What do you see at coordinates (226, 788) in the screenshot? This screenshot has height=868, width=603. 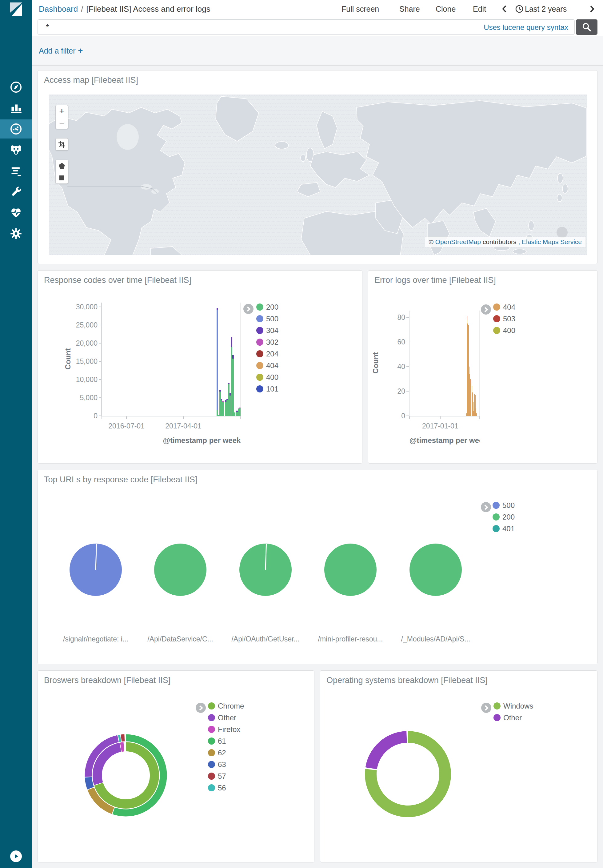 I see `legend-item: 56` at bounding box center [226, 788].